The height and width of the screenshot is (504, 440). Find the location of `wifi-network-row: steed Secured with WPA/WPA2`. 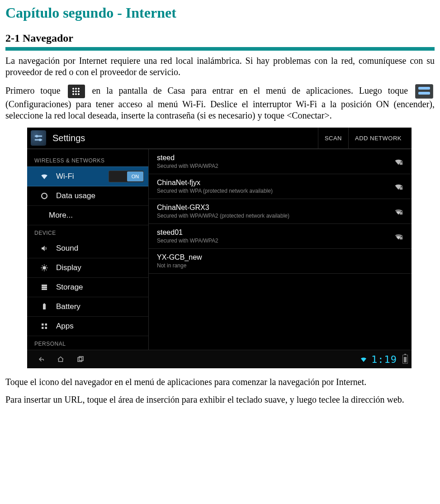

wifi-network-row: steed Secured with WPA/WPA2 is located at coordinates (280, 162).